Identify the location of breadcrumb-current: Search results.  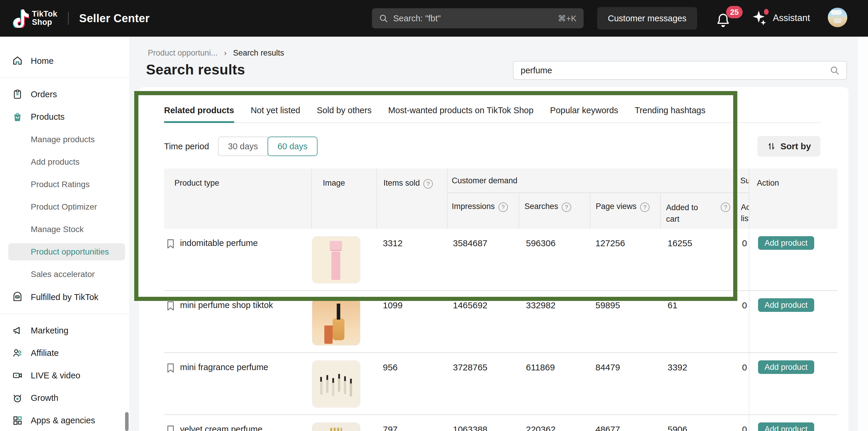
(258, 53).